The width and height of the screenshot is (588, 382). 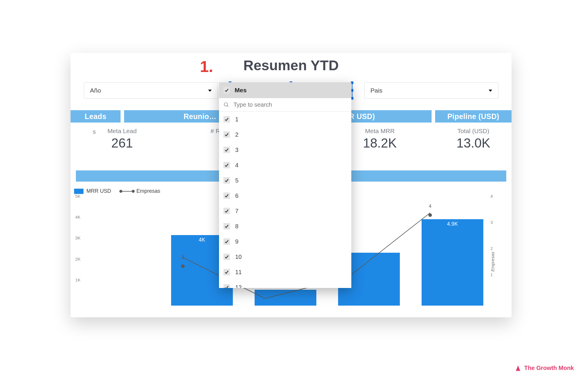 I want to click on dropdown-list: 123456789101112, so click(x=285, y=200).